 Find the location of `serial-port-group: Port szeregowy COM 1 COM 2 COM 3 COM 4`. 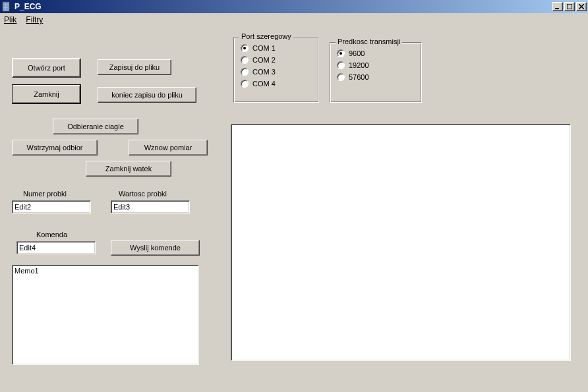

serial-port-group: Port szeregowy COM 1 COM 2 COM 3 COM 4 is located at coordinates (276, 70).